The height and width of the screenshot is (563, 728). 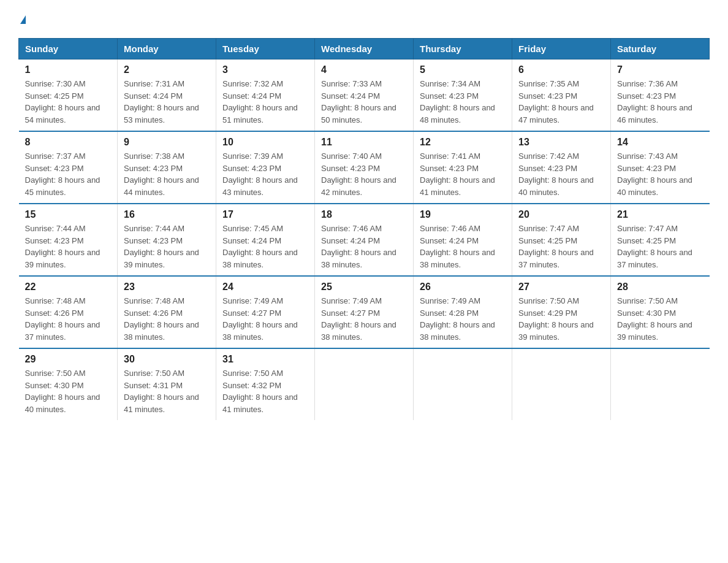 What do you see at coordinates (167, 49) in the screenshot?
I see `header-monday: Monday` at bounding box center [167, 49].